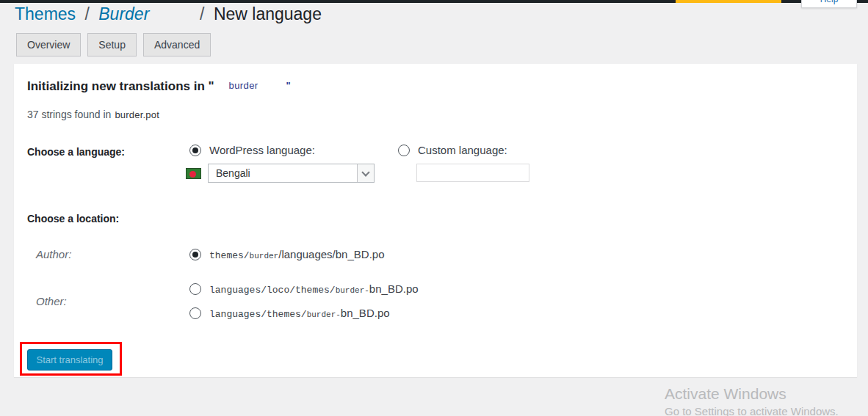 This screenshot has width=868, height=416. Describe the element at coordinates (287, 255) in the screenshot. I see `author-location-option: themes/burder/languages/bn_BD.po` at that location.